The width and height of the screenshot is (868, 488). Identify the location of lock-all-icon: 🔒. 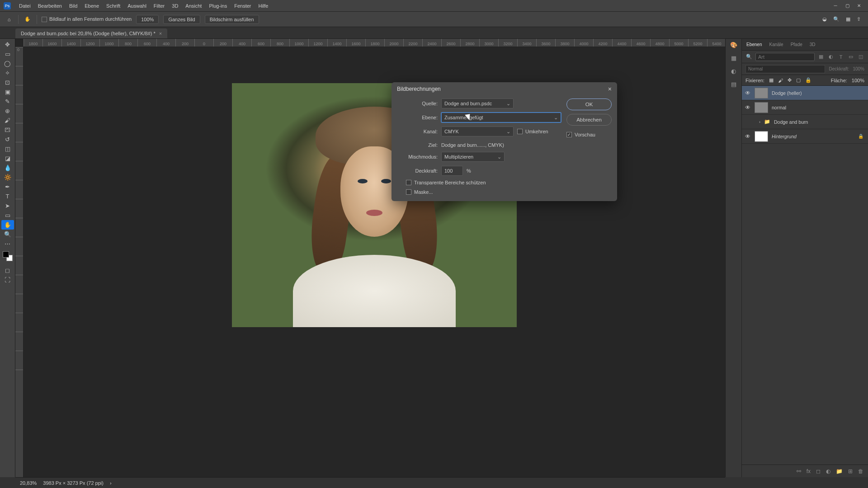
(808, 80).